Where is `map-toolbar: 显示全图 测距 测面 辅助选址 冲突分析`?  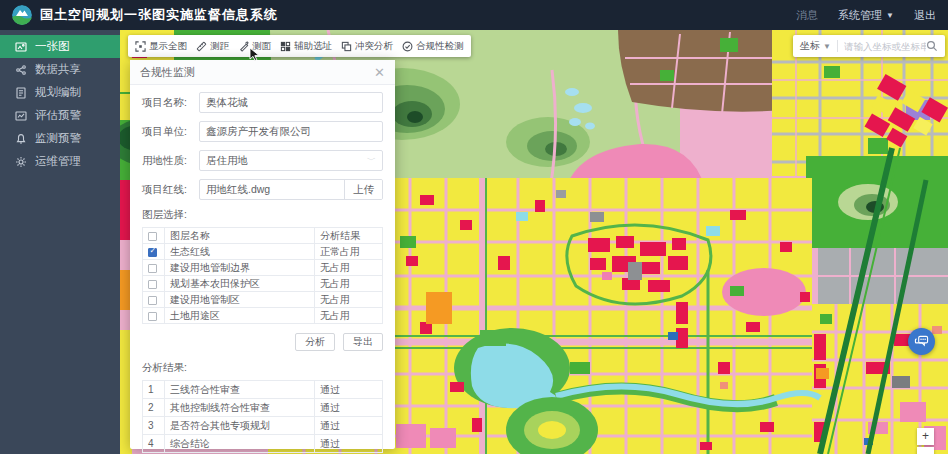 map-toolbar: 显示全图 测距 测面 辅助选址 冲突分析 is located at coordinates (300, 46).